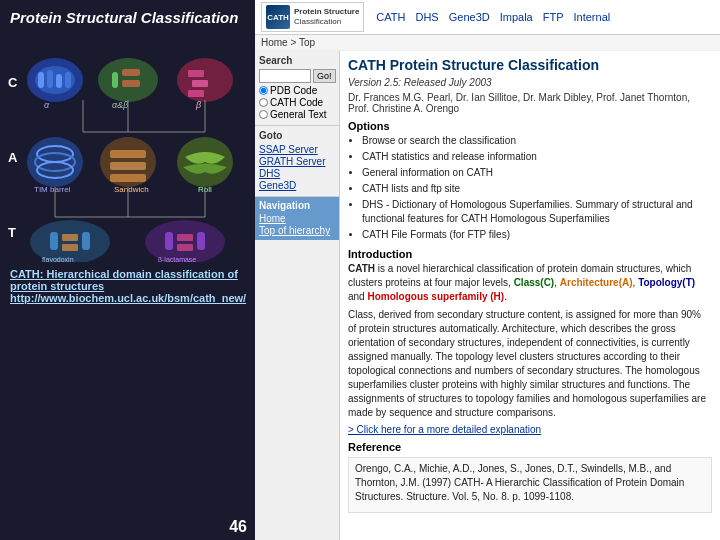 This screenshot has height=540, width=720. What do you see at coordinates (530, 254) in the screenshot?
I see `intro-title: Introduction` at bounding box center [530, 254].